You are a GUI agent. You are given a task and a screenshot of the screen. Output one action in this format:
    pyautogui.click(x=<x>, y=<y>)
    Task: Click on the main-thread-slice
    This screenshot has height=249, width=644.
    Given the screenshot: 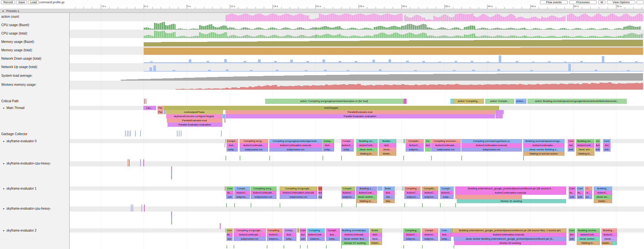 What is the action you would take?
    pyautogui.click(x=499, y=116)
    